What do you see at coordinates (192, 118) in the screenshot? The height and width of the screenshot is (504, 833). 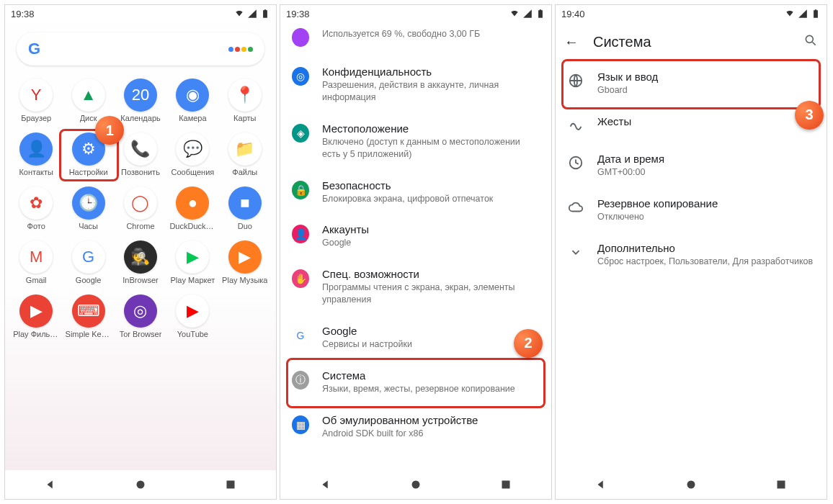 I see `app-label: Камера` at bounding box center [192, 118].